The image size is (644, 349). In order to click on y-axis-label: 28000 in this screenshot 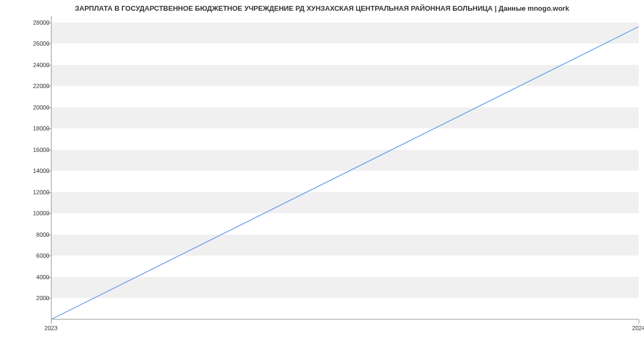, I will do `click(41, 23)`.